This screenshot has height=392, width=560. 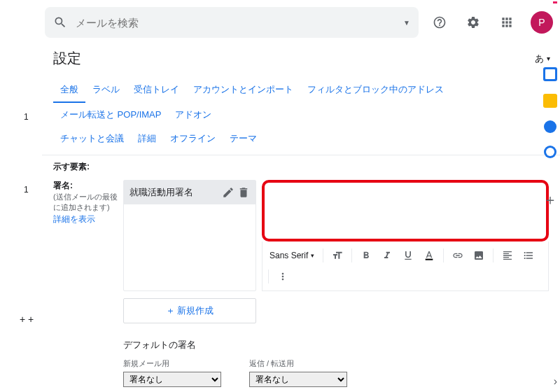 What do you see at coordinates (298, 364) in the screenshot?
I see `default-reply-label: 返信 / 転送用` at bounding box center [298, 364].